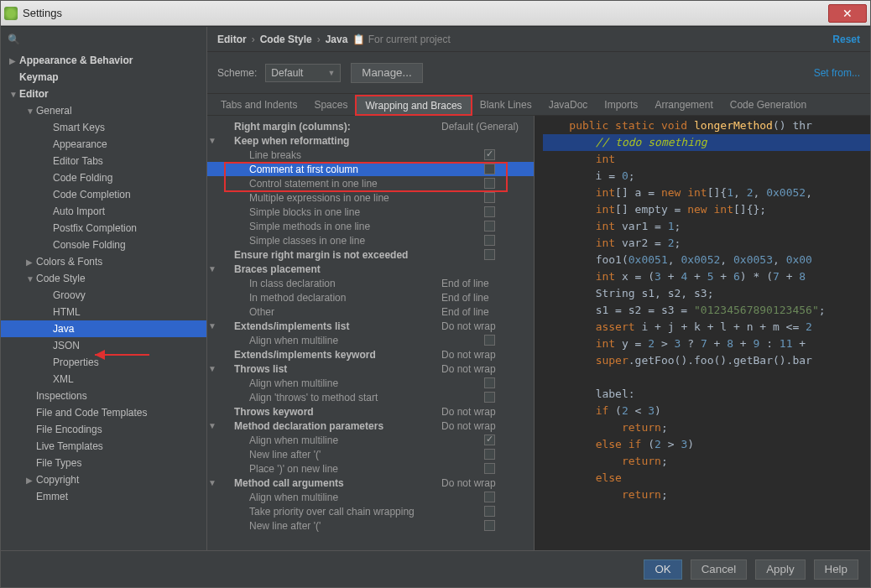  What do you see at coordinates (104, 94) in the screenshot?
I see `sidebar-item-editor: ▼Editor` at bounding box center [104, 94].